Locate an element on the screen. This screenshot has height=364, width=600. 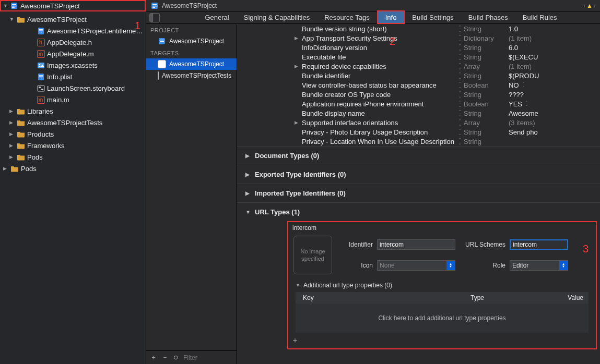
select-arrow-icon: ▲▼ is located at coordinates (451, 265).